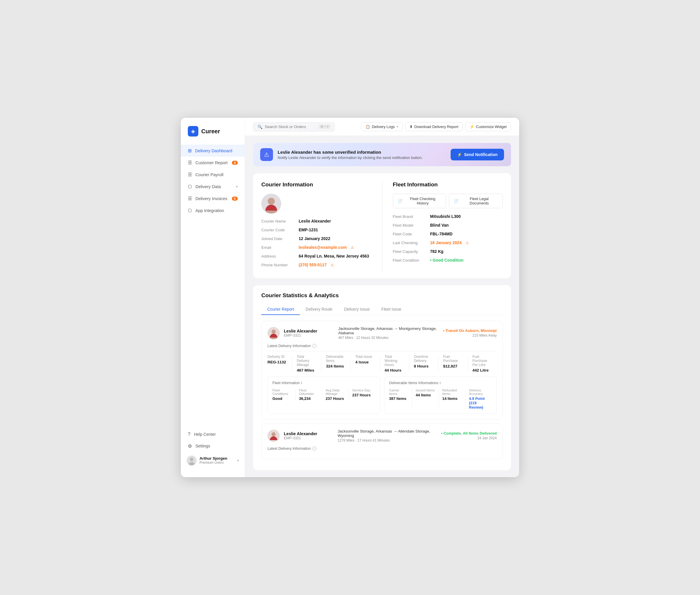 The width and height of the screenshot is (700, 595). Describe the element at coordinates (213, 460) in the screenshot. I see `user-profile: Arthur Sjorgen Premium Users ▾` at that location.